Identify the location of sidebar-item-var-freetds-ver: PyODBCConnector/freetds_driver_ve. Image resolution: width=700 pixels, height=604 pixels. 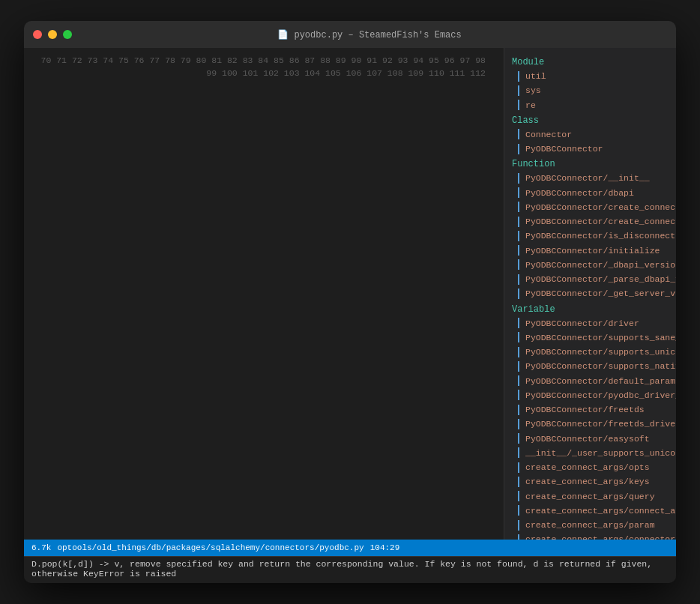
(591, 424).